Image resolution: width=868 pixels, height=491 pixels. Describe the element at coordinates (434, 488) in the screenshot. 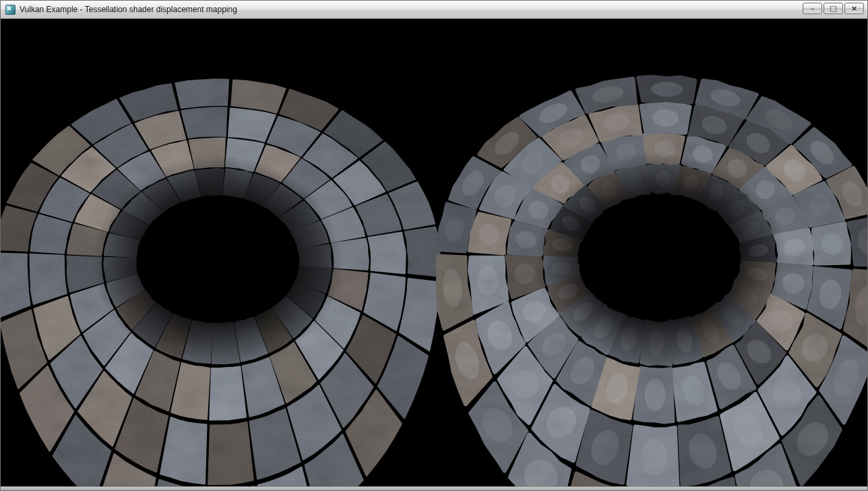

I see `window-bottom-border` at that location.